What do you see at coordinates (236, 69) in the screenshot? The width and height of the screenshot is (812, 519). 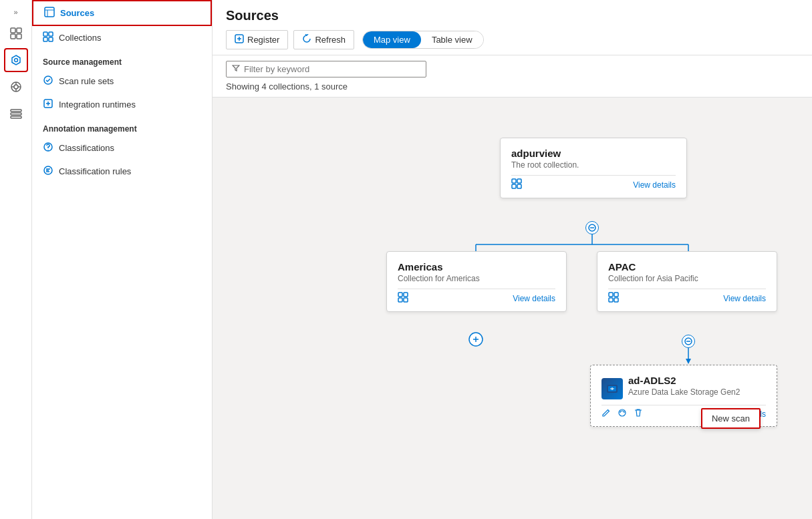 I see `filter-icon` at bounding box center [236, 69].